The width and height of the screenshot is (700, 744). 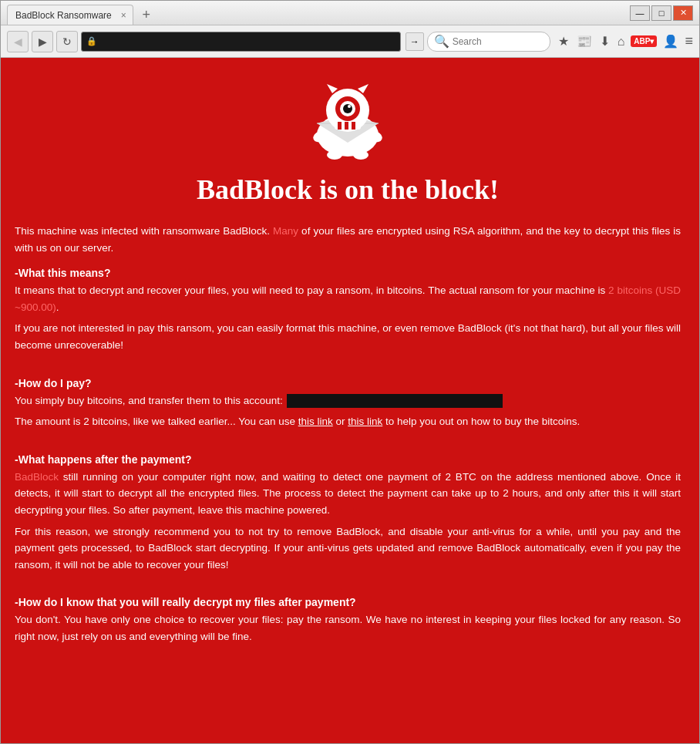 I want to click on link-post: to help you out on how to buy the bitcoi…, so click(x=481, y=421).